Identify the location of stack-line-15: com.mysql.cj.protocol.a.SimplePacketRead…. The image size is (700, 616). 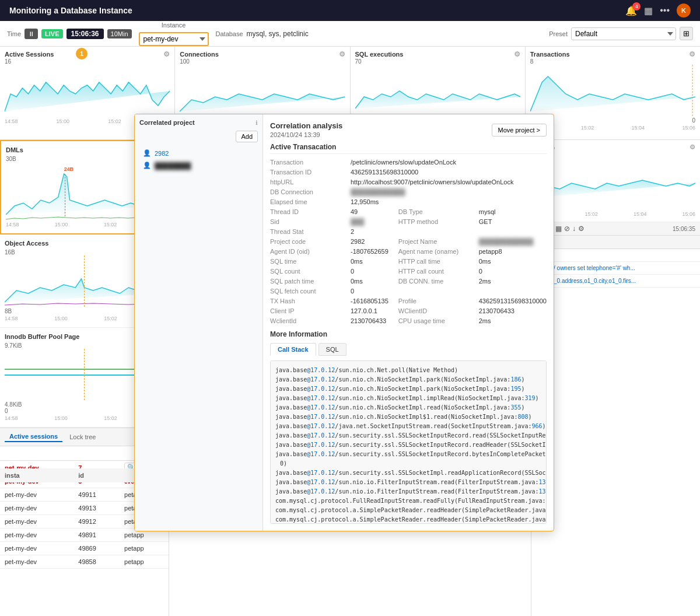
(408, 519).